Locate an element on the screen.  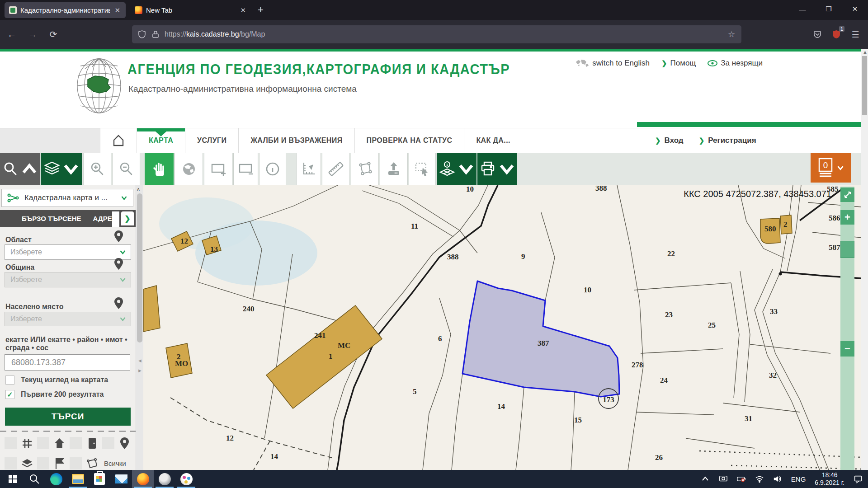
globe-tool-button is located at coordinates (189, 169).